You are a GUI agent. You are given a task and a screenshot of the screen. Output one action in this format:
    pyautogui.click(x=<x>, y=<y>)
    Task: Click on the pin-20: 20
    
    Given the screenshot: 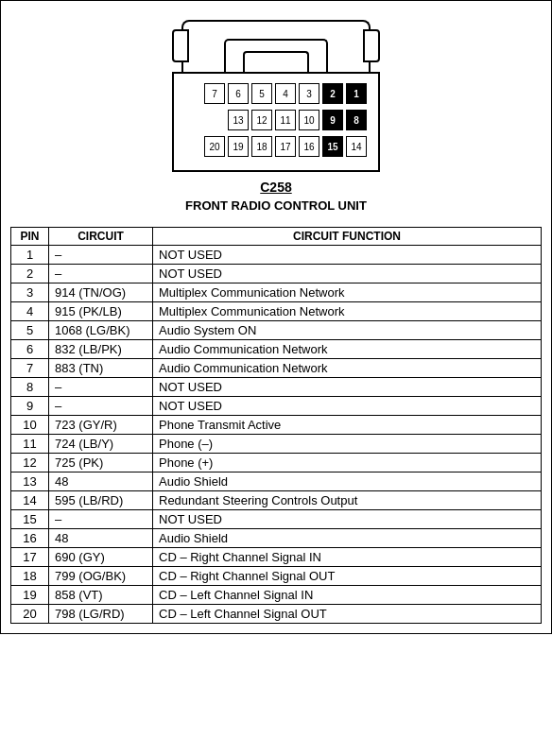 What is the action you would take?
    pyautogui.click(x=215, y=146)
    